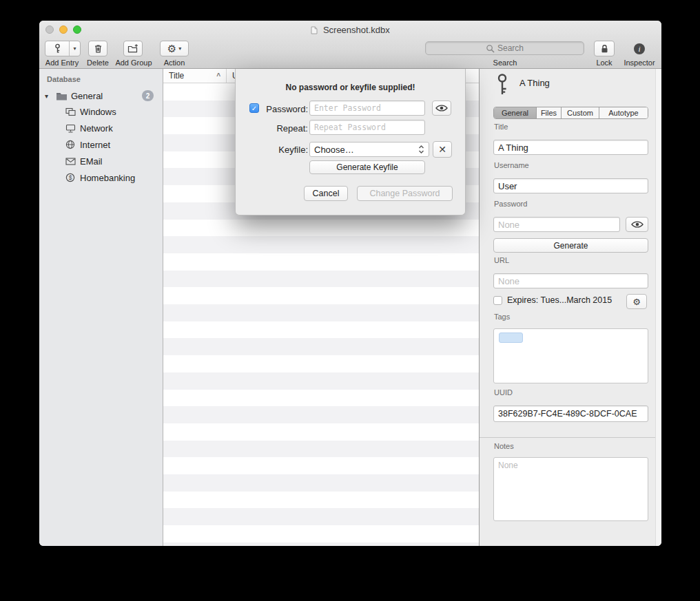 The image size is (700, 601). I want to click on keyfile-label: Keyfile:, so click(285, 150).